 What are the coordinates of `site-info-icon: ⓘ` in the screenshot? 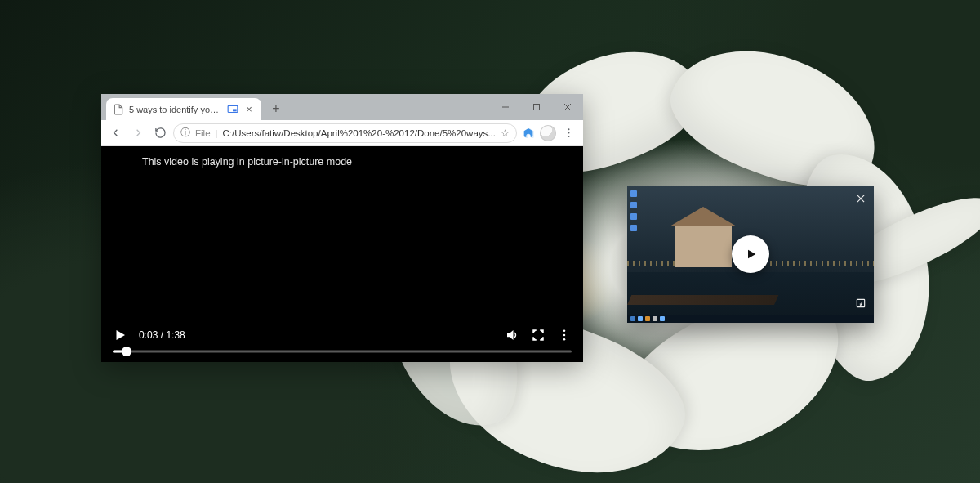 It's located at (185, 132).